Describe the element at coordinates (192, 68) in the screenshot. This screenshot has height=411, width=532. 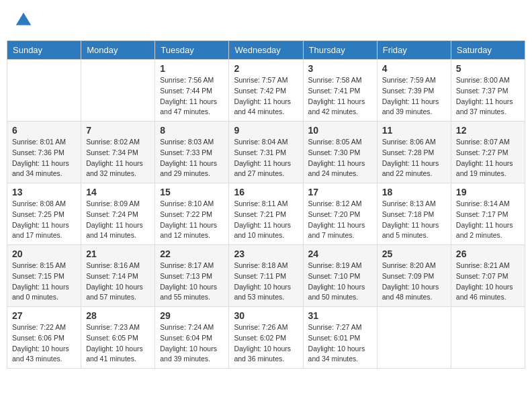
I see `day-number: 1` at that location.